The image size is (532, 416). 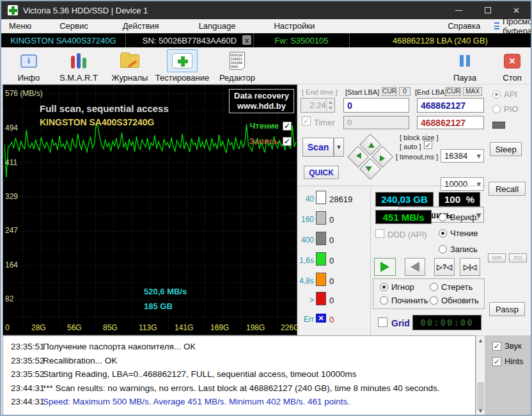 I want to click on menu-item-actions: Действия, so click(x=141, y=26).